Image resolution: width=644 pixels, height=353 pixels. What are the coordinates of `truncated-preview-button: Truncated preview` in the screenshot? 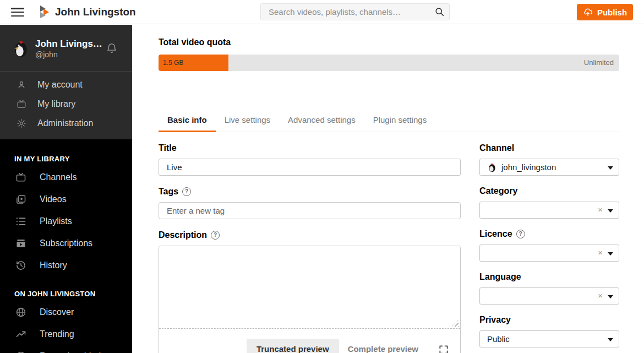 It's located at (293, 346).